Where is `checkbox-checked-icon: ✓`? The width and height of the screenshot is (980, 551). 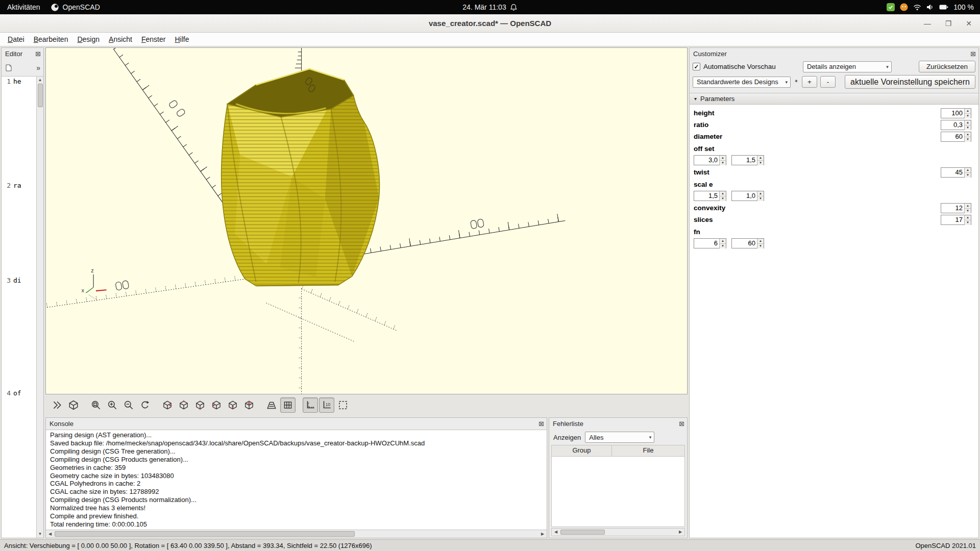 checkbox-checked-icon: ✓ is located at coordinates (696, 66).